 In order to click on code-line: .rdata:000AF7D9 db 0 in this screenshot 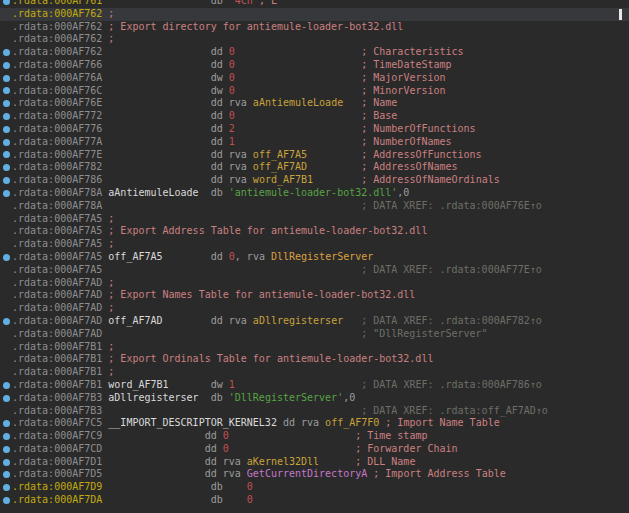, I will do `click(314, 488)`.